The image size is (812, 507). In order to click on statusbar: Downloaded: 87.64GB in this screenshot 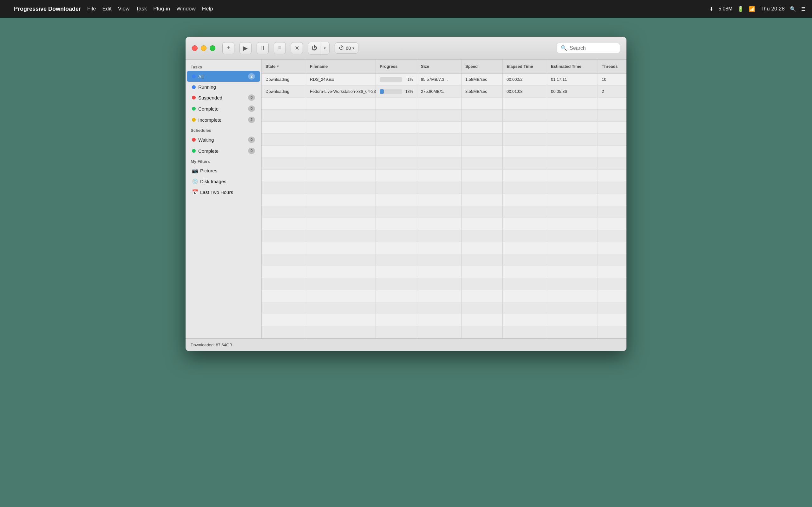, I will do `click(406, 345)`.